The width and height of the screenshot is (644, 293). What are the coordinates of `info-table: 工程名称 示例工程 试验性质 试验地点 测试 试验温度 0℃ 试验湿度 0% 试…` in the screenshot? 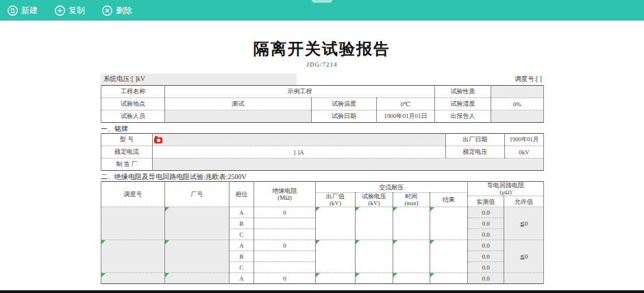 It's located at (322, 104).